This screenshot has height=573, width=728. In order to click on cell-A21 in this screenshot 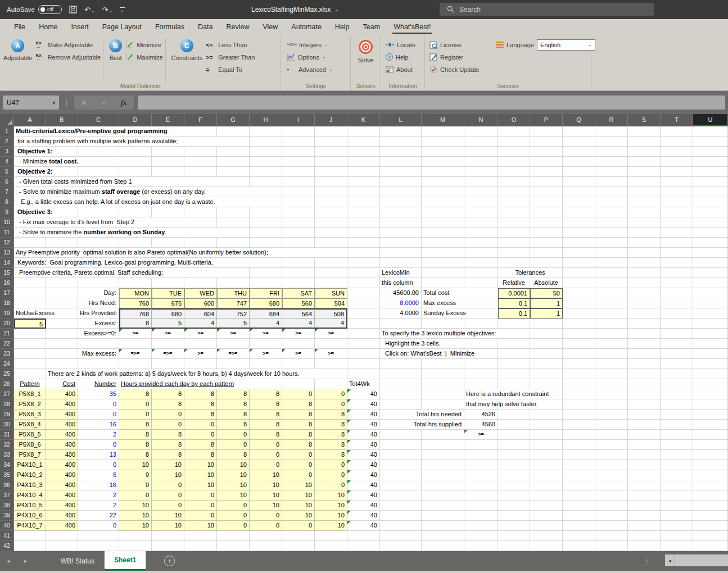, I will do `click(30, 334)`.